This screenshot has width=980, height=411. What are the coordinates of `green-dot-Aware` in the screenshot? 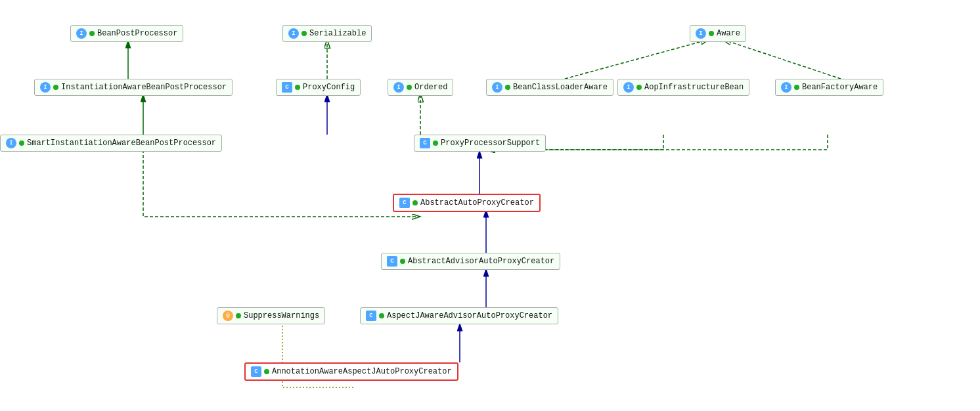 It's located at (711, 33).